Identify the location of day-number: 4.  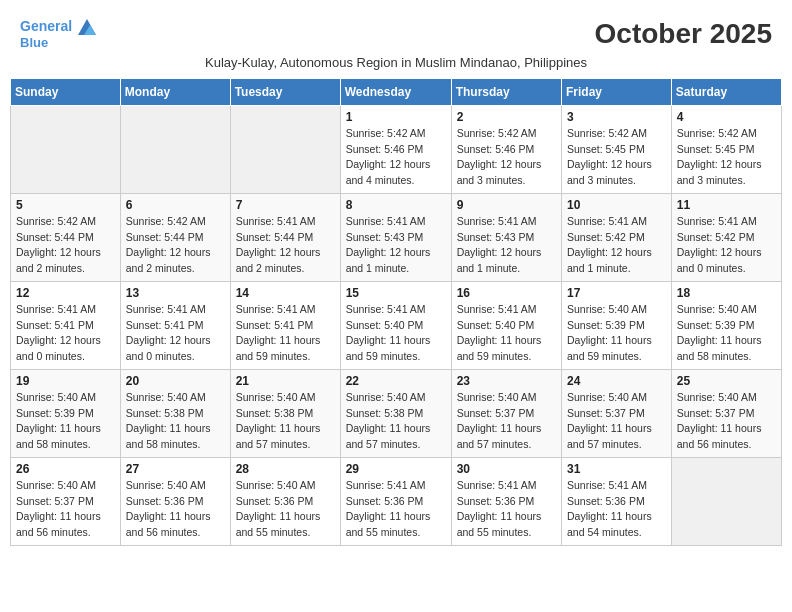
(726, 117).